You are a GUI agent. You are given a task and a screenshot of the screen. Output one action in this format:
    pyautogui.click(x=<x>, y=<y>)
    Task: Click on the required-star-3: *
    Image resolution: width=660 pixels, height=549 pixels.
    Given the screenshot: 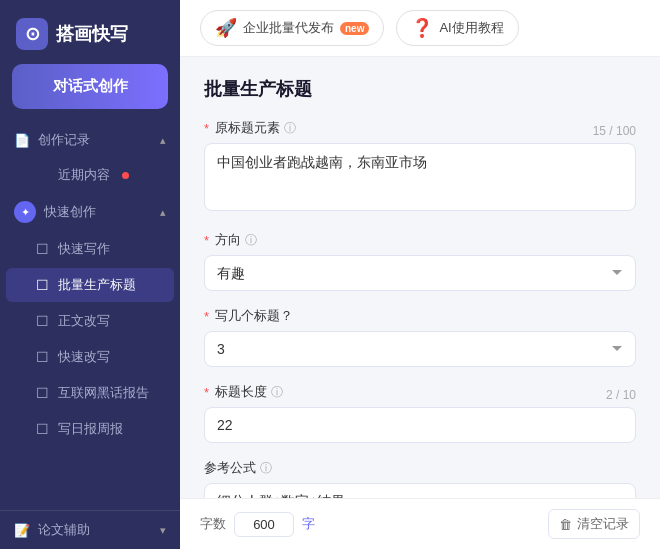 What is the action you would take?
    pyautogui.click(x=206, y=316)
    